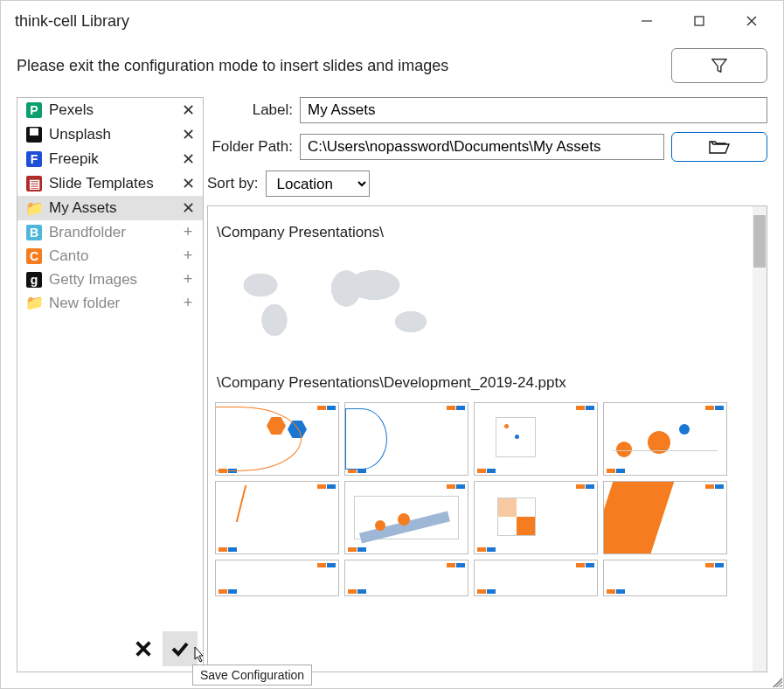  Describe the element at coordinates (143, 649) in the screenshot. I see `cancel-button` at that location.